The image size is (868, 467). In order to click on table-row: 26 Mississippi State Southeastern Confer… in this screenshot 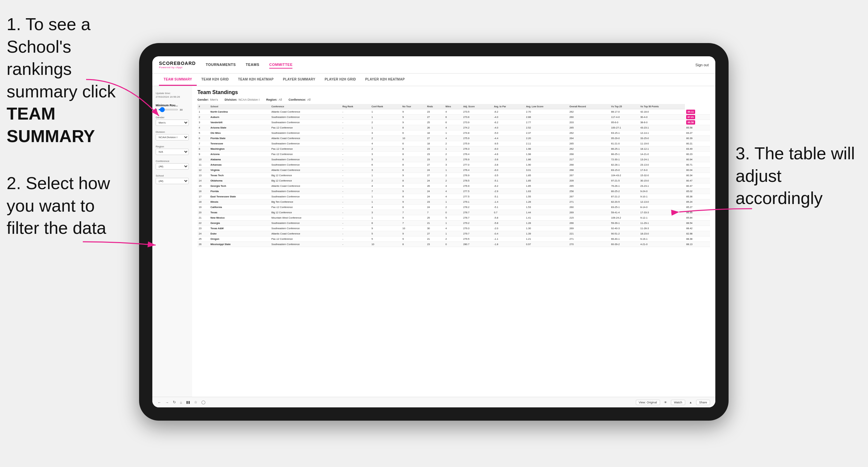, I will do `click(454, 245)`.